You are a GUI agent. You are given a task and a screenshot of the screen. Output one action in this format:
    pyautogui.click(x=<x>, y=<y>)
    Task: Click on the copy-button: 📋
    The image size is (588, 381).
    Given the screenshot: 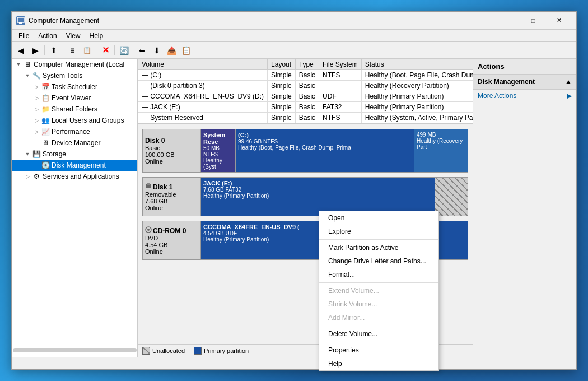 What is the action you would take?
    pyautogui.click(x=186, y=50)
    